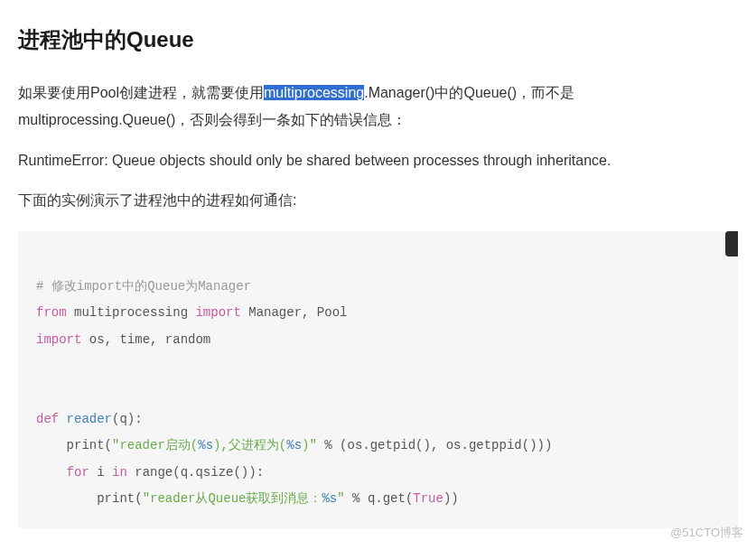  I want to click on kw-in: in, so click(119, 472).